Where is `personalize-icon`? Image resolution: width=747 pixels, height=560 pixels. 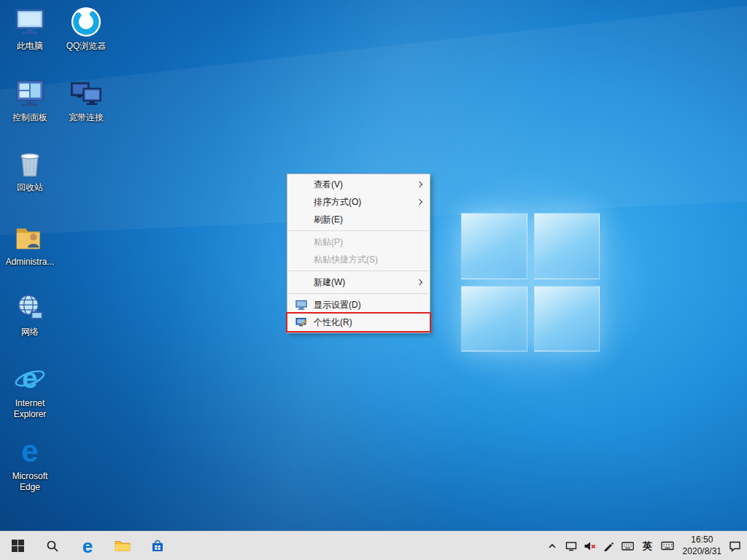
personalize-icon is located at coordinates (301, 322).